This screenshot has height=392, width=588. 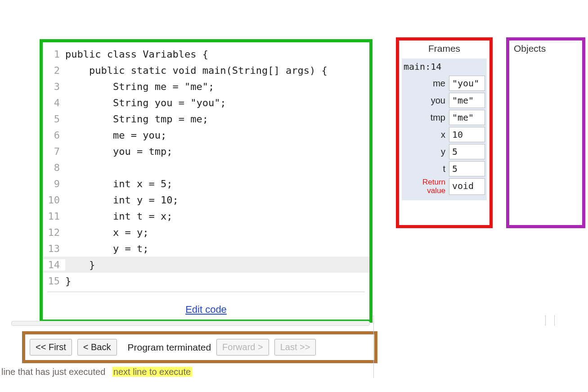 What do you see at coordinates (206, 135) in the screenshot?
I see `code-line: 6 me = you;` at bounding box center [206, 135].